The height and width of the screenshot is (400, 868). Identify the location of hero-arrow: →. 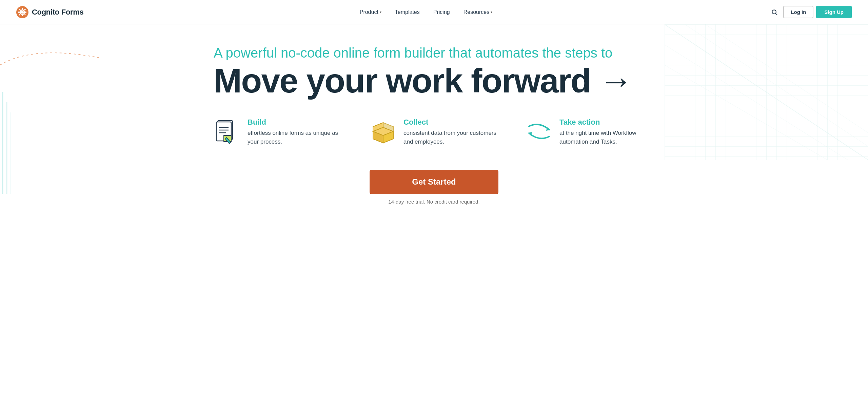
(616, 81).